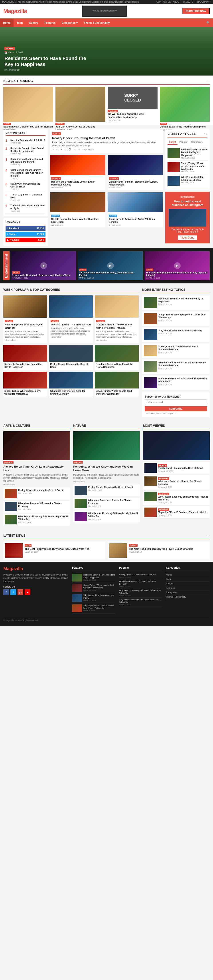 This screenshot has height=980, width=213. What do you see at coordinates (44, 266) in the screenshot?
I see `play-icon-1: ▶` at bounding box center [44, 266].